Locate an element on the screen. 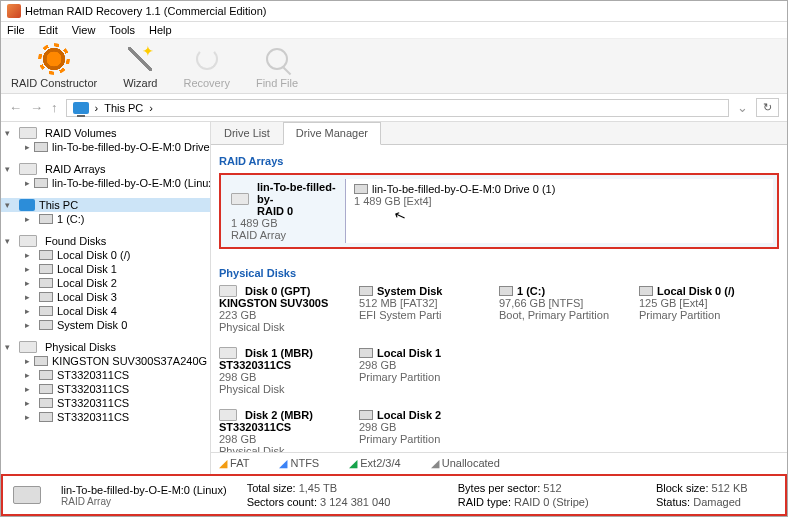 The width and height of the screenshot is (788, 517). legend: FAT NTFS Ext2/3/4 Unallocated is located at coordinates (499, 463).